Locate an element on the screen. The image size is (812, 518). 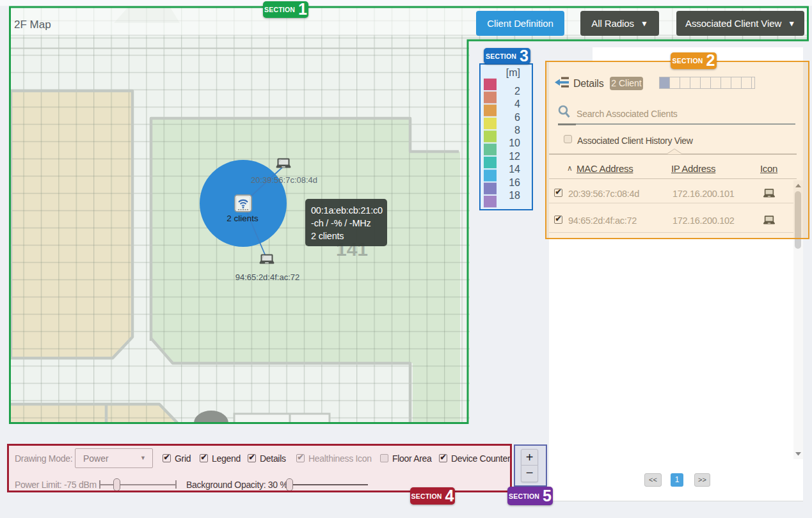
svg-text: 2 clients is located at coordinates (243, 219).